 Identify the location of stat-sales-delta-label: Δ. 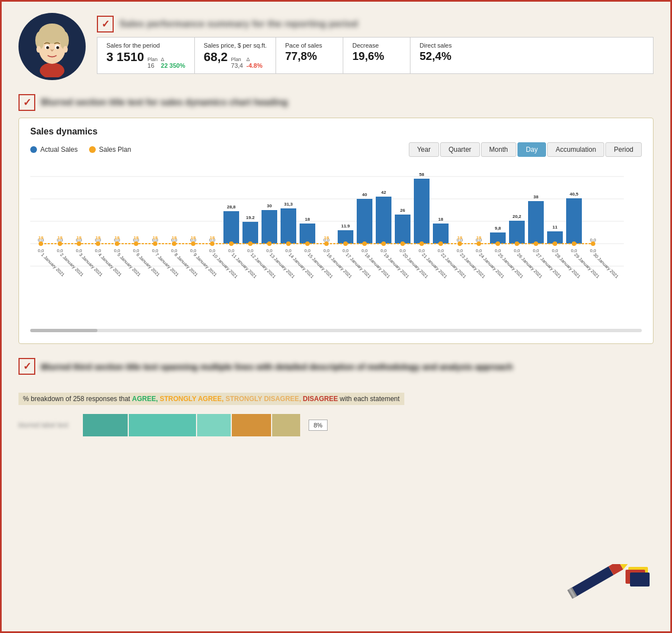
(162, 59).